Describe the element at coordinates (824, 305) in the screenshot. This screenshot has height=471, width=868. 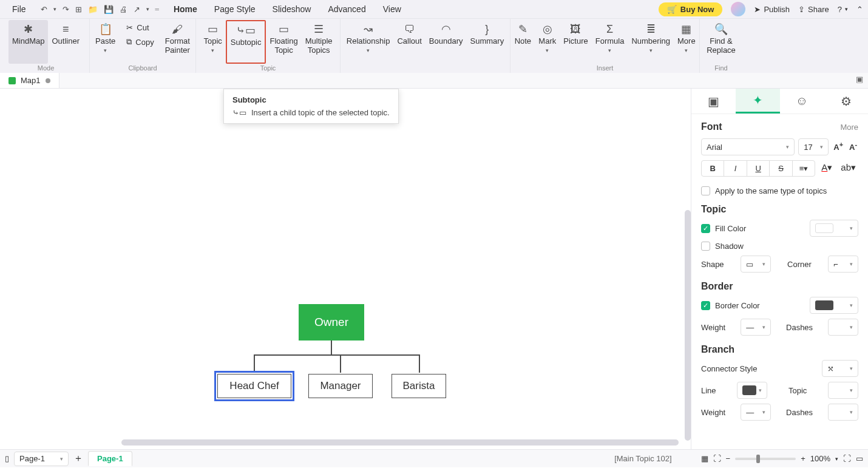
I see `border-color-swatch` at that location.